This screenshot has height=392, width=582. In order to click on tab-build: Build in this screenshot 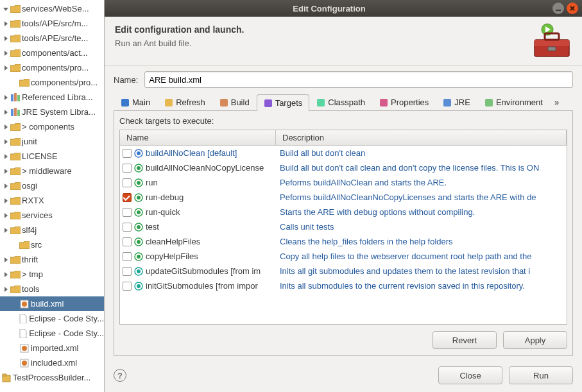, I will do `click(235, 102)`.